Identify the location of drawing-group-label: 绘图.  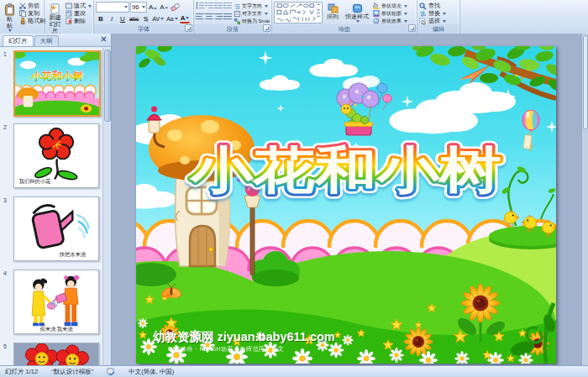
(344, 29).